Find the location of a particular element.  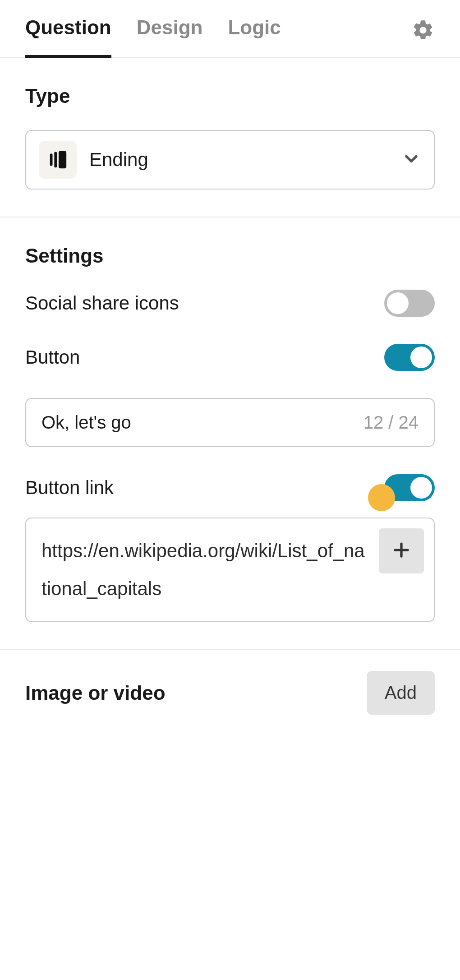

settings-section-title: Settings is located at coordinates (230, 256).